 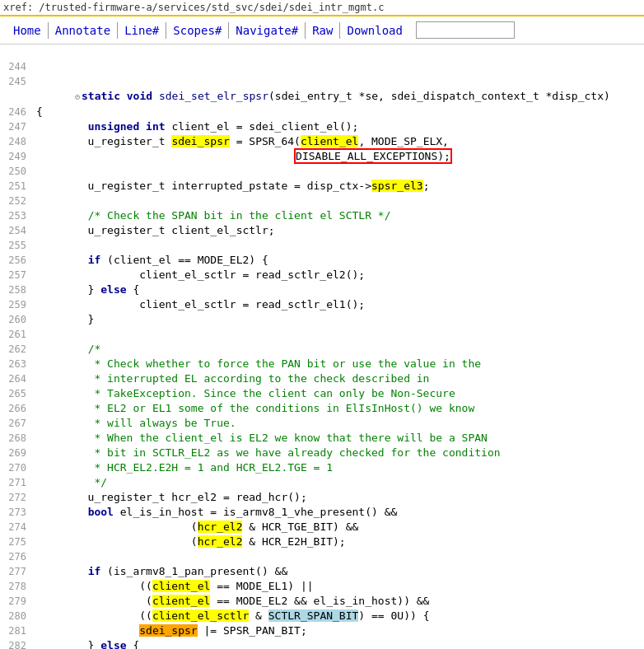 What do you see at coordinates (322, 497) in the screenshot?
I see `code-line: 272 u_register_t hcr_el2 = read_hcr();` at bounding box center [322, 497].